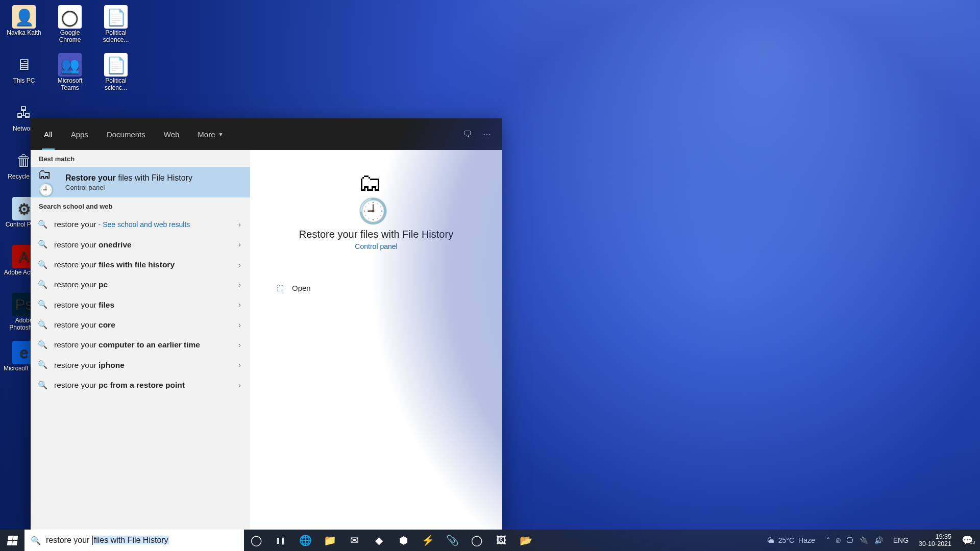 Image resolution: width=980 pixels, height=551 pixels. What do you see at coordinates (854, 540) in the screenshot?
I see `system-tray: ˄⎚🖵🔌🔊` at bounding box center [854, 540].